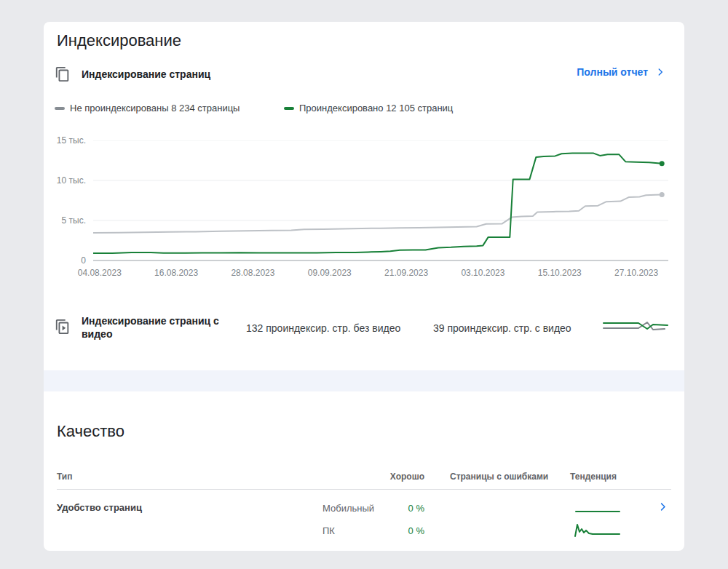  What do you see at coordinates (635, 327) in the screenshot?
I see `video-indexing-sparkline` at bounding box center [635, 327].